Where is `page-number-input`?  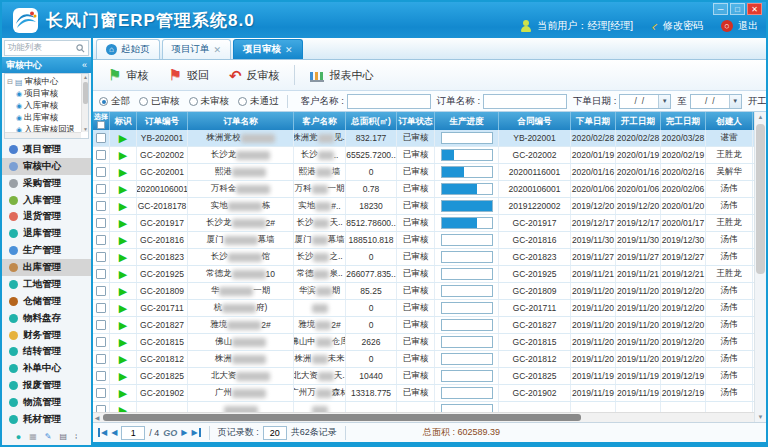
page-number-input is located at coordinates (133, 433).